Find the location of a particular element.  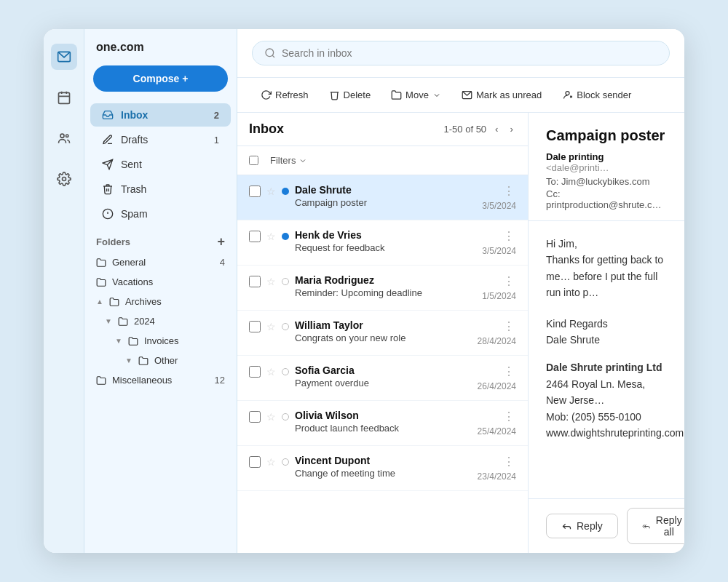

folder-2024: ▼ 2024 is located at coordinates (160, 322).